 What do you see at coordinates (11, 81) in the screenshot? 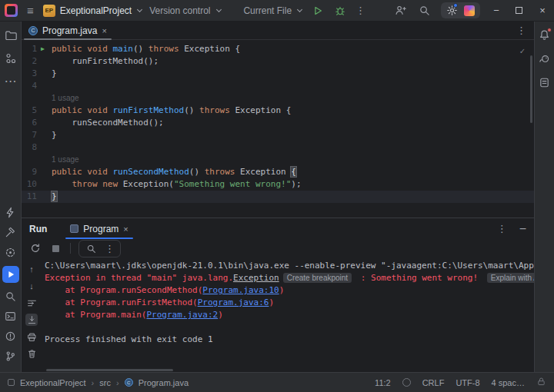
I see `more-tool-windows-icon: ⋯` at bounding box center [11, 81].